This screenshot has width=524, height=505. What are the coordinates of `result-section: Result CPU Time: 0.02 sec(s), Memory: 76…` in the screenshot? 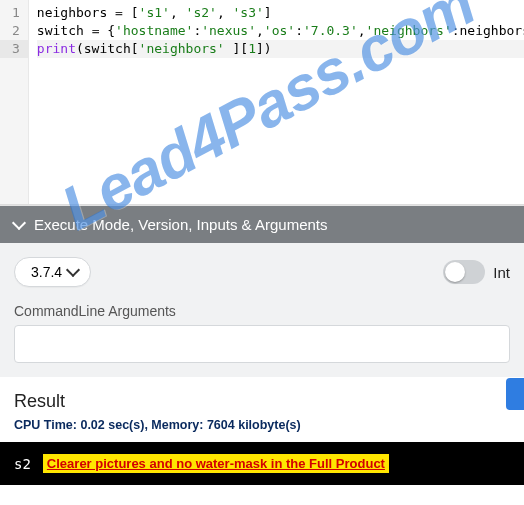 It's located at (262, 404).